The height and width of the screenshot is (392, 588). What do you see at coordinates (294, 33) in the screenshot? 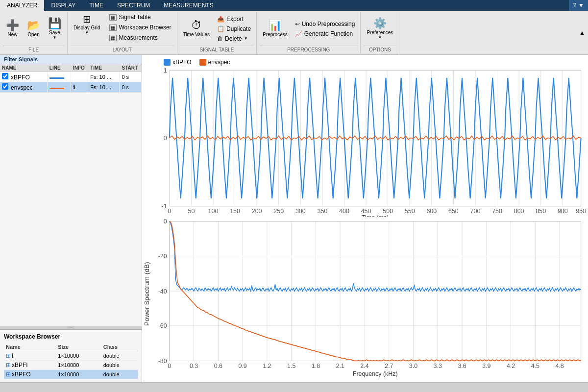
I see `ribbon: ➕ New 📂 Open 💾 Save ▼ FILE ⊞ Display Gri…` at bounding box center [294, 33].